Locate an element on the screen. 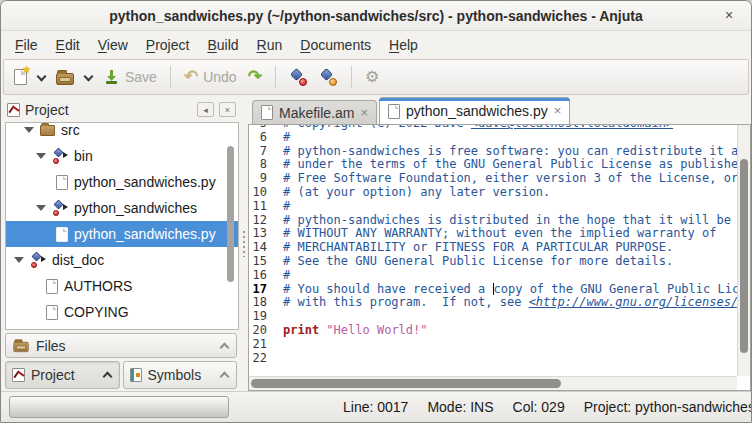 This screenshot has height=423, width=752. undo-label: Undo is located at coordinates (220, 77).